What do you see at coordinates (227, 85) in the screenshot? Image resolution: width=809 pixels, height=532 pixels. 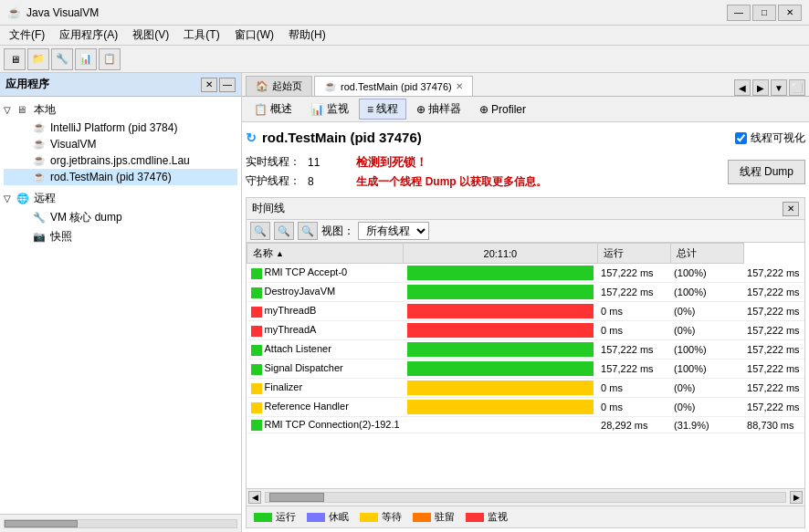 I see `left-panel-minimize: —` at bounding box center [227, 85].